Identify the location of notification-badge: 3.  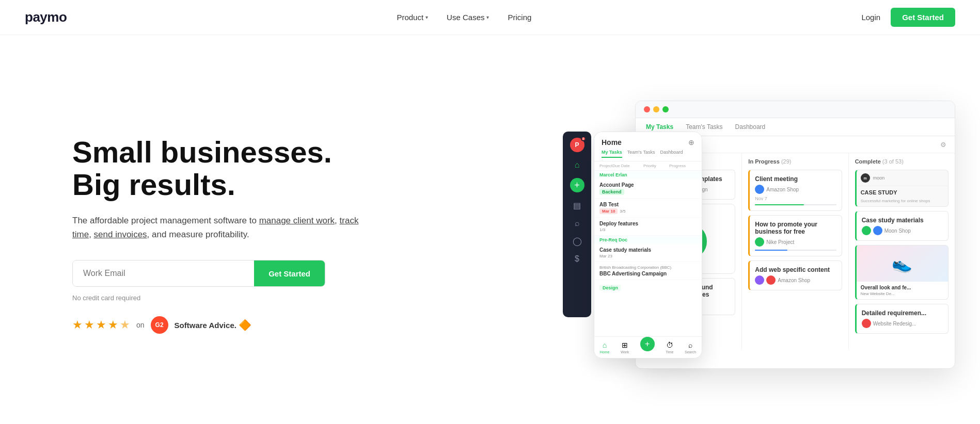
(583, 139).